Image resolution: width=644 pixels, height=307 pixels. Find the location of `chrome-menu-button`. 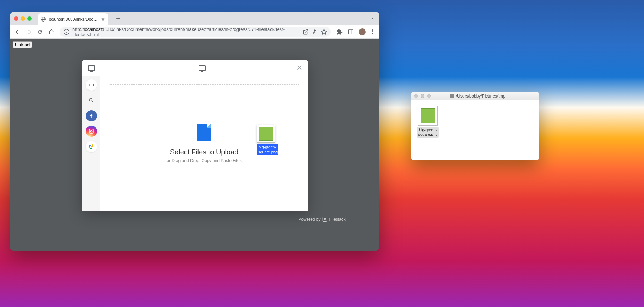

chrome-menu-button is located at coordinates (372, 32).